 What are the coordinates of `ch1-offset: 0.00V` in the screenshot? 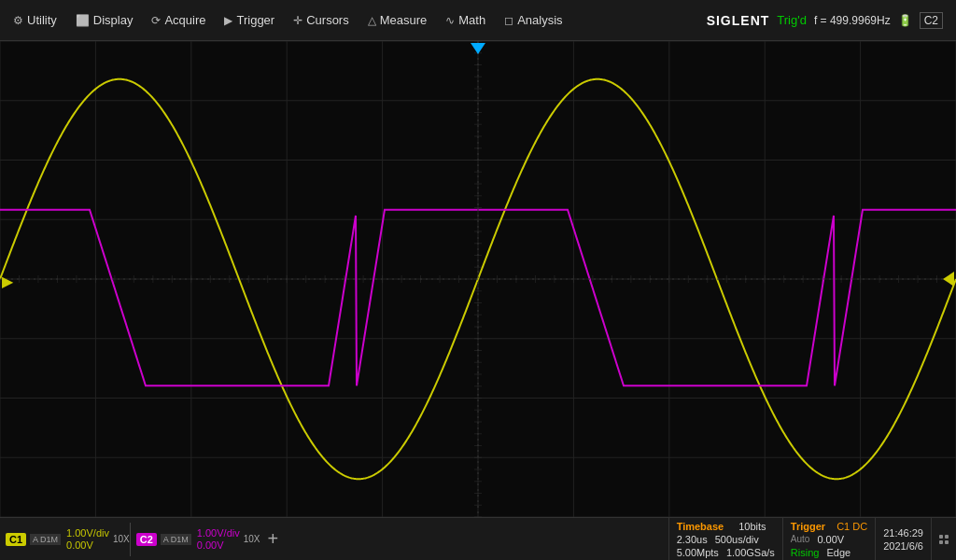 It's located at (88, 545).